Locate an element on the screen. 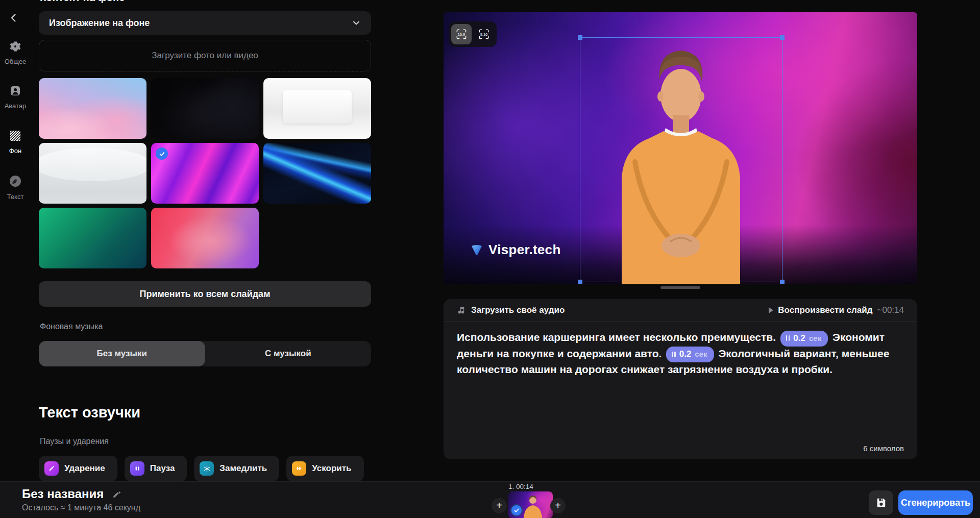 This screenshot has width=980, height=518. slide-duration: ~00:14 is located at coordinates (891, 310).